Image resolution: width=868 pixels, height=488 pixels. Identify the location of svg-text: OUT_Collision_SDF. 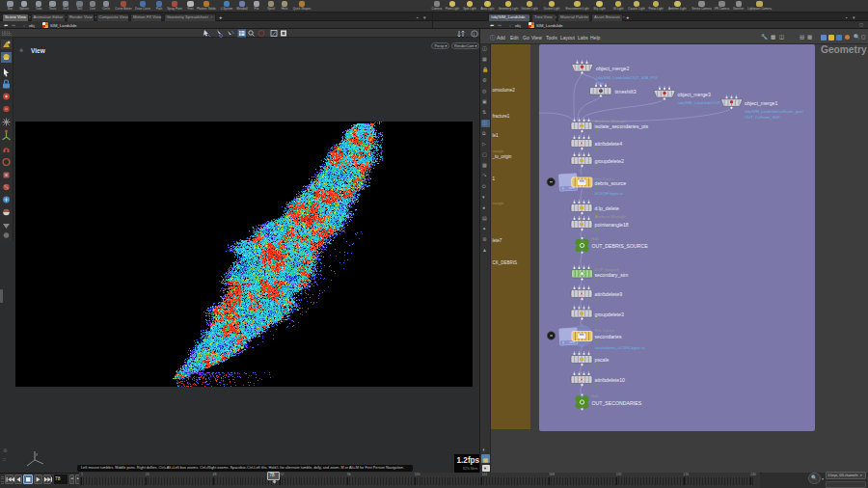
(762, 118).